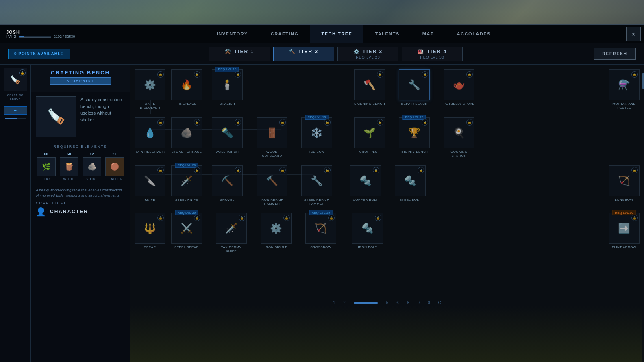 This screenshot has width=644, height=362. I want to click on node-label-ice-box: ICE BOX, so click(317, 152).